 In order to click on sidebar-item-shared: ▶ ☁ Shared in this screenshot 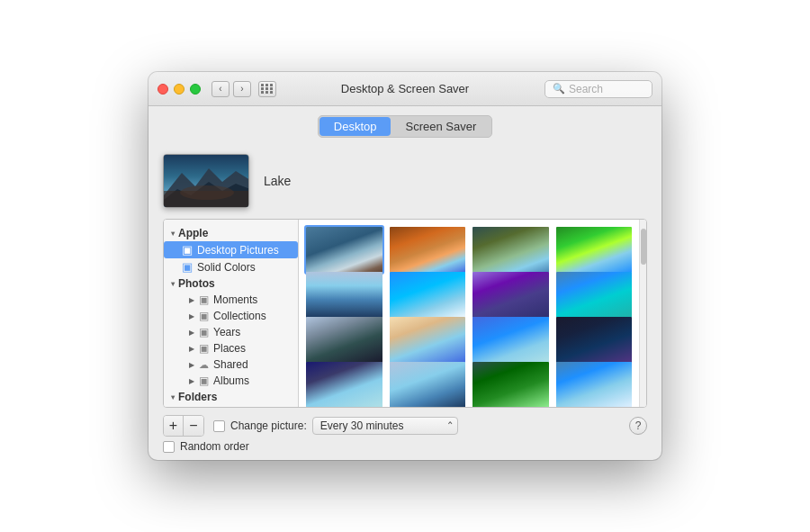, I will do `click(230, 365)`.